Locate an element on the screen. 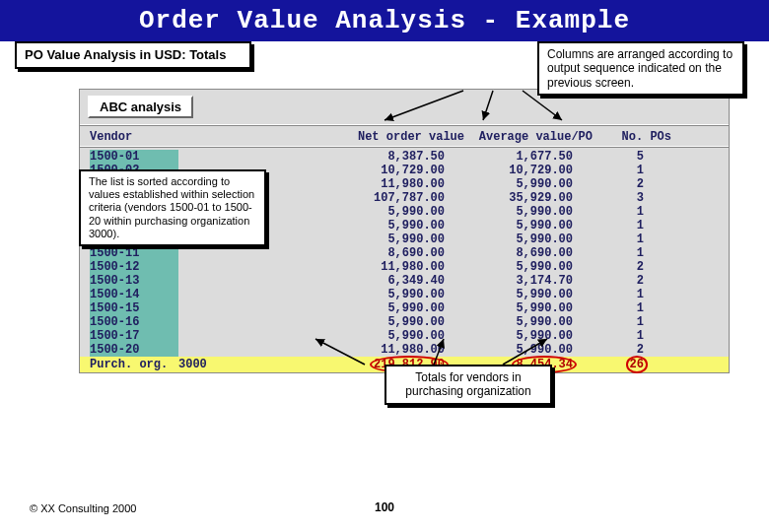  callout-report-title: PO Value Analysis in USD: Totals is located at coordinates (133, 55).